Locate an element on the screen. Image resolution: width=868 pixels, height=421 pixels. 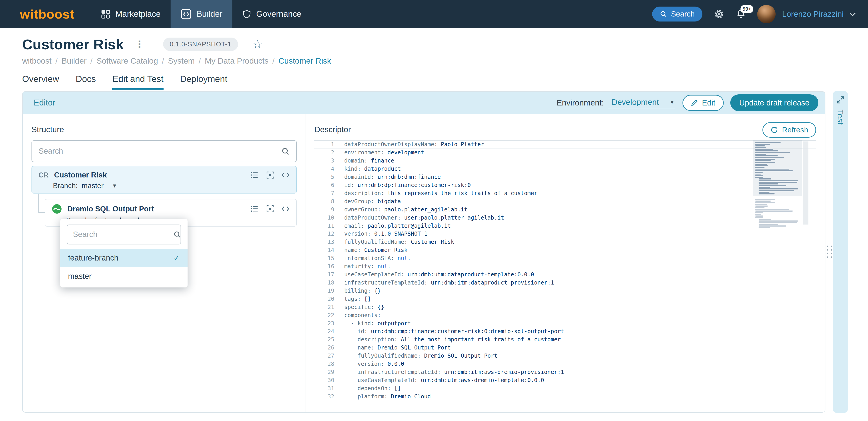
code-line: 1dataProductOwnerDisplayName: Paolo Plat… is located at coordinates (565, 144).